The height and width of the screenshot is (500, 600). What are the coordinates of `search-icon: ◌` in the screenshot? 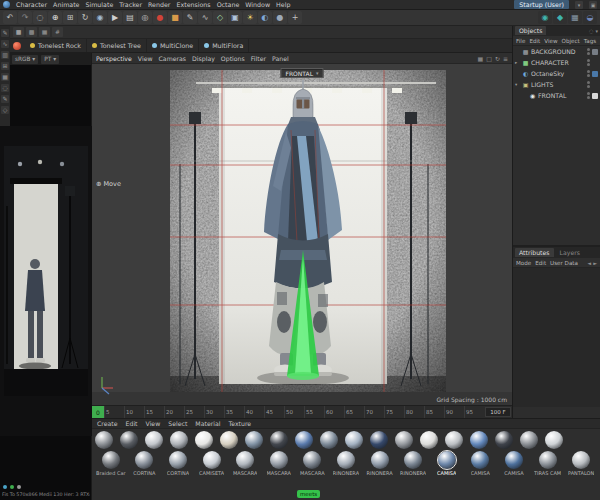 It's located at (591, 31).